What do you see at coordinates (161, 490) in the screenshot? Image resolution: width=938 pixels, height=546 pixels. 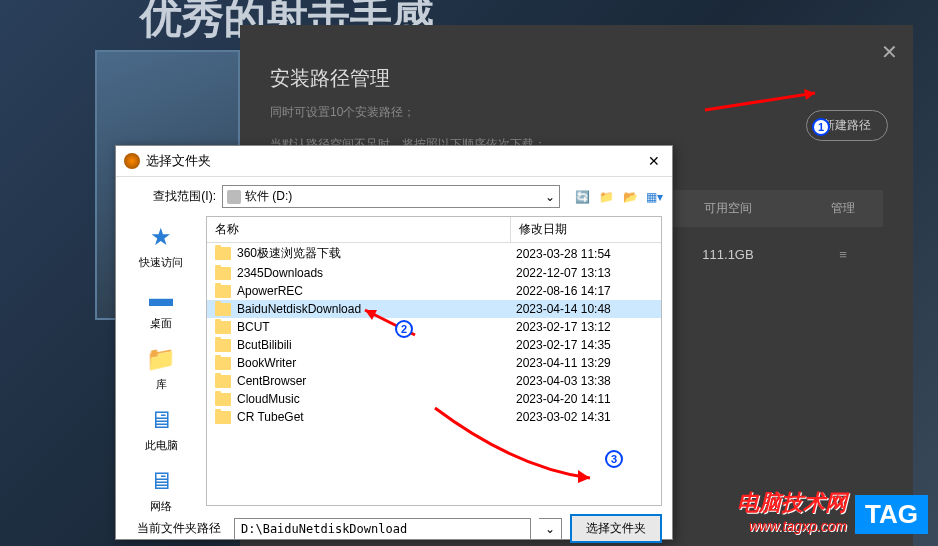 I see `sidebar-item: 🖥网络` at bounding box center [161, 490].